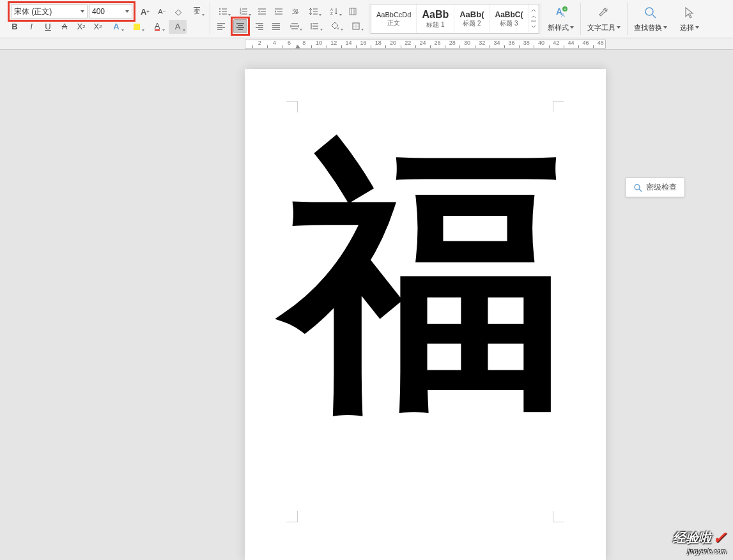  Describe the element at coordinates (509, 15) in the screenshot. I see `style-preview: AaBbC(` at that location.